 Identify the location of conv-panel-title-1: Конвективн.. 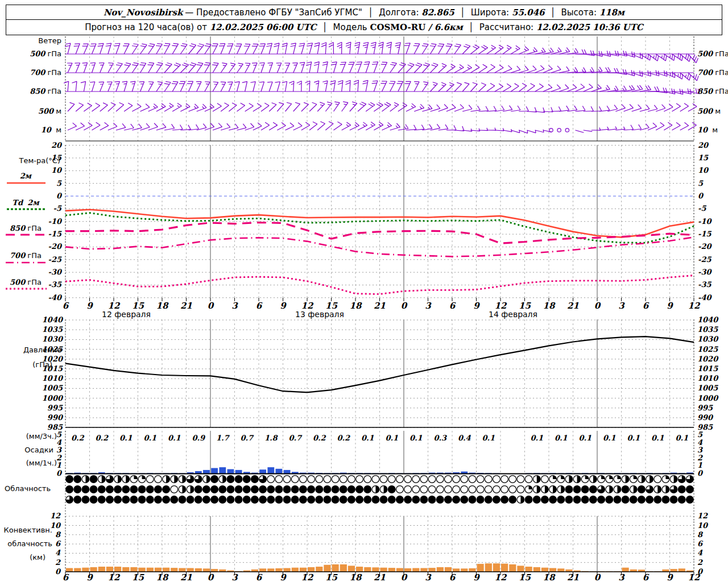
(26, 530).